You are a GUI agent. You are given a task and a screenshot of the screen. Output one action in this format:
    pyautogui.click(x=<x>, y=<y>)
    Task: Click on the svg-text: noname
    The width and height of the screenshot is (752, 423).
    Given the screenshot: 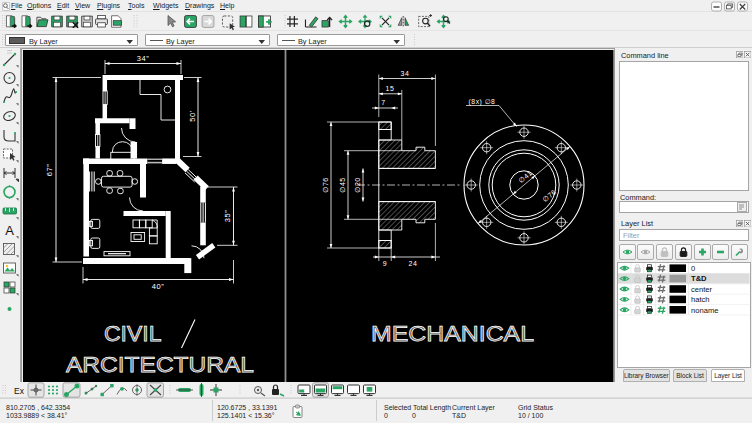 What is the action you would take?
    pyautogui.click(x=704, y=310)
    